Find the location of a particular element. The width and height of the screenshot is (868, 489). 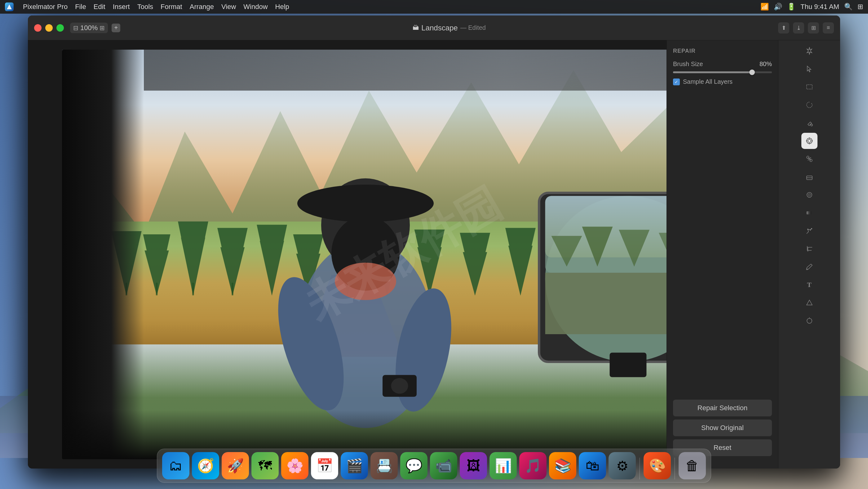

repair-tool is located at coordinates (809, 141).